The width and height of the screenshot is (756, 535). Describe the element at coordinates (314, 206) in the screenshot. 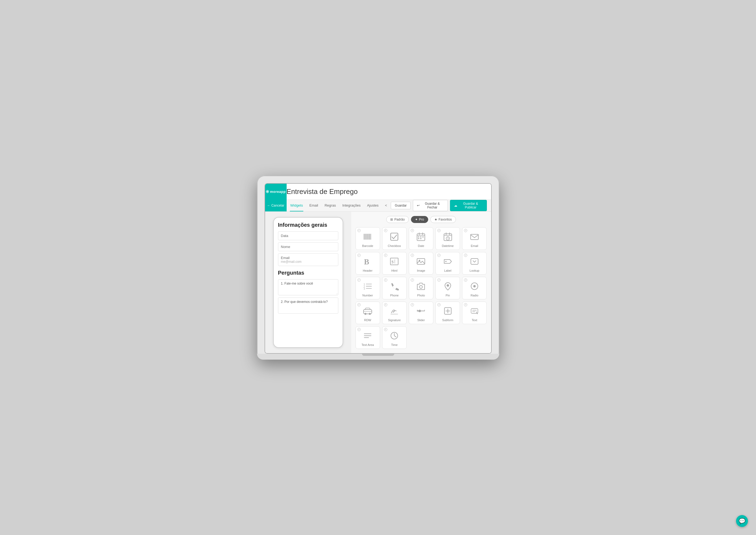

I see `tab-email: Email` at that location.